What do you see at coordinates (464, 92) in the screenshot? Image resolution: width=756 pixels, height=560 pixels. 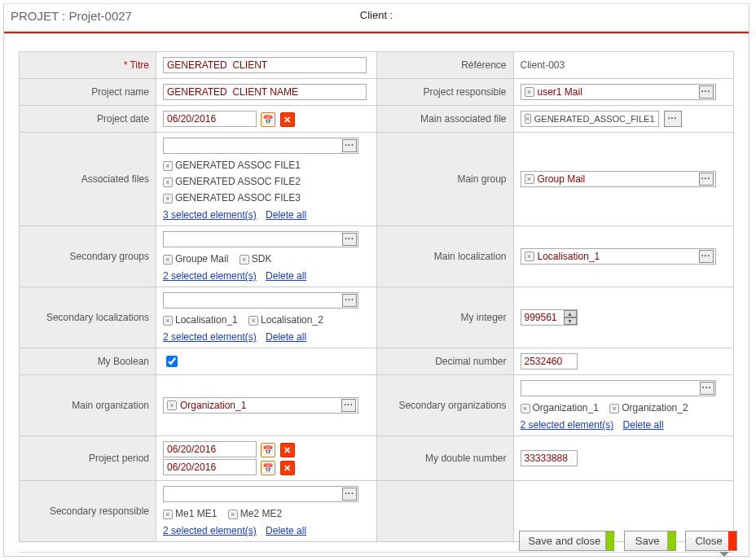 I see `label-project-responsible: Project responsible` at bounding box center [464, 92].